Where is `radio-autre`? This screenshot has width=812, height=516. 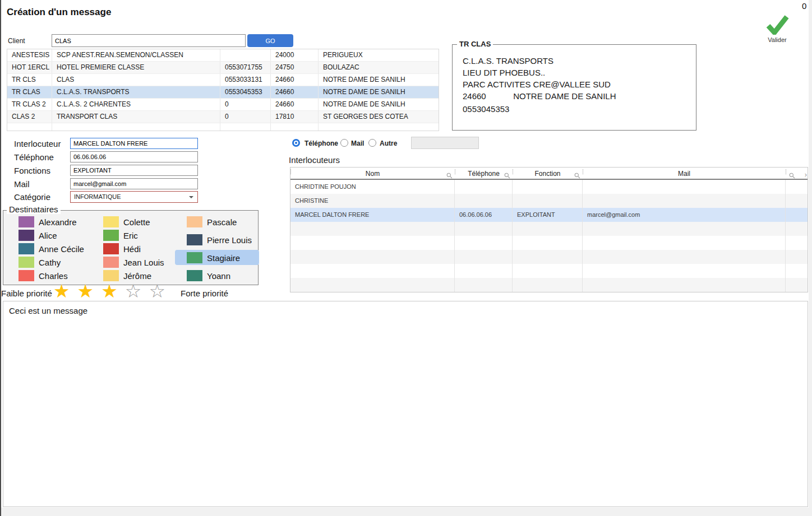
radio-autre is located at coordinates (372, 143).